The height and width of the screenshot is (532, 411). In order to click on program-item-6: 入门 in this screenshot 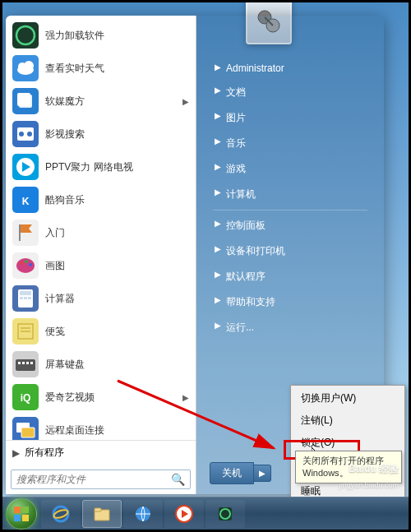, I will do `click(100, 233)`.